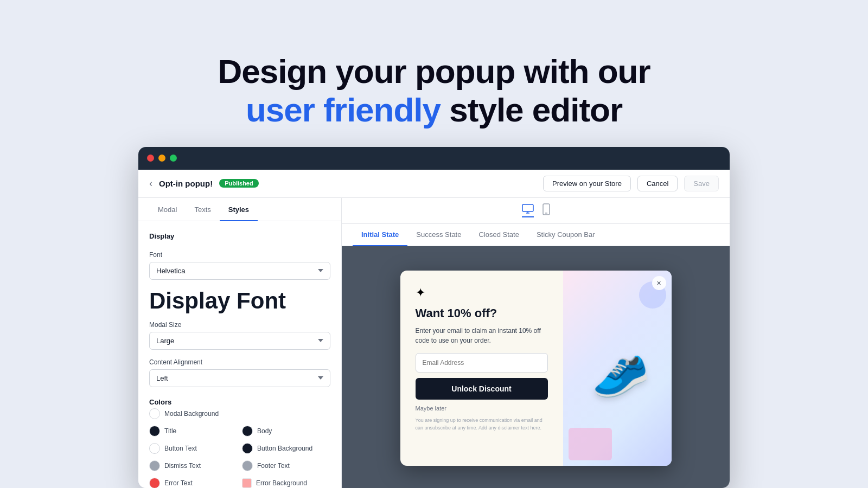 This screenshot has height=488, width=868. Describe the element at coordinates (482, 424) in the screenshot. I see `popup-disclaimer: You are signing up to receive communicat…` at that location.